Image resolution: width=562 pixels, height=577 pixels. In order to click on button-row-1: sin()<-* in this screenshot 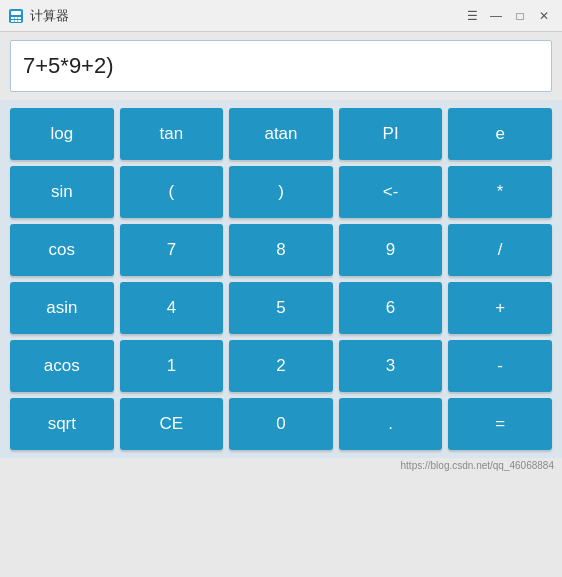, I will do `click(281, 192)`.